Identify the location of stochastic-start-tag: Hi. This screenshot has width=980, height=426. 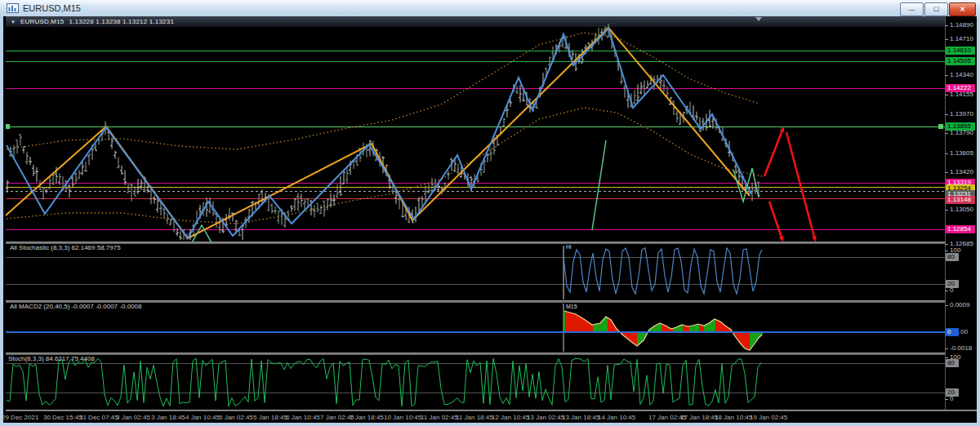
(568, 246).